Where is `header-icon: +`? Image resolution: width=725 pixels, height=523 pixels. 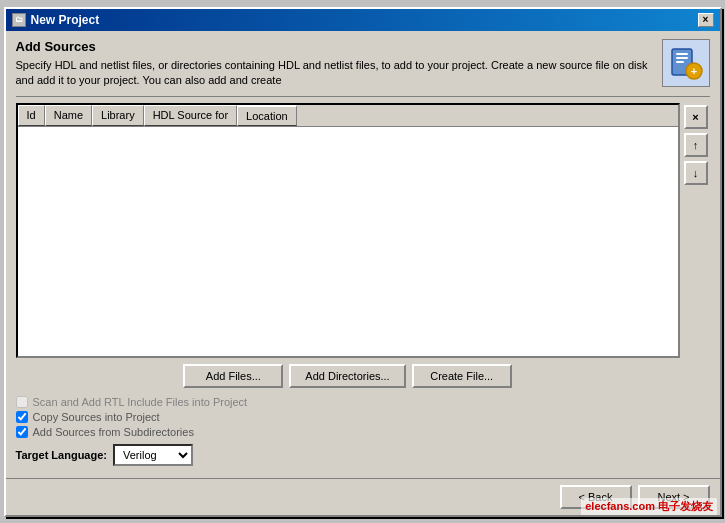
header-icon: + is located at coordinates (686, 63).